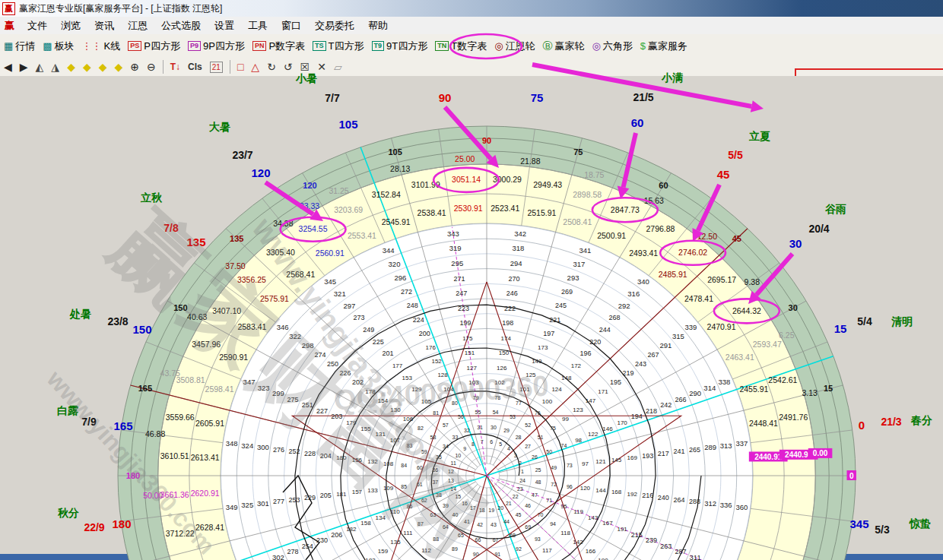 The height and width of the screenshot is (560, 943). Describe the element at coordinates (338, 67) in the screenshot. I see `screen-tool-icon: ▱` at that location.